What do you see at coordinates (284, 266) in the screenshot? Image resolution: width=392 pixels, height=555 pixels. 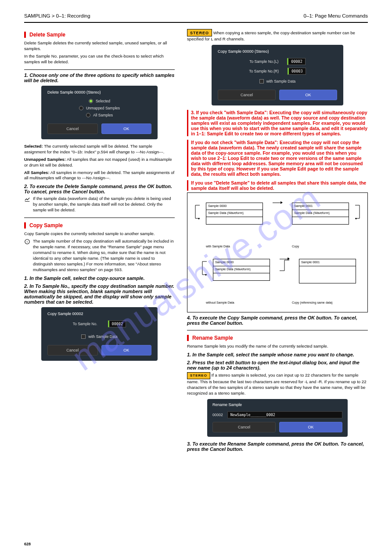 I see `shared-ref-arrow-icon` at bounding box center [284, 266].